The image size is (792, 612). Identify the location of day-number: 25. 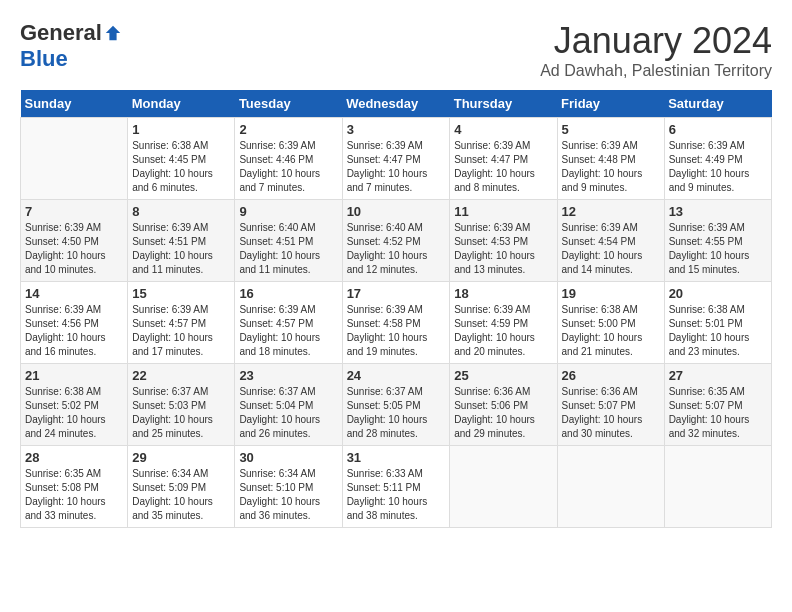
(503, 376).